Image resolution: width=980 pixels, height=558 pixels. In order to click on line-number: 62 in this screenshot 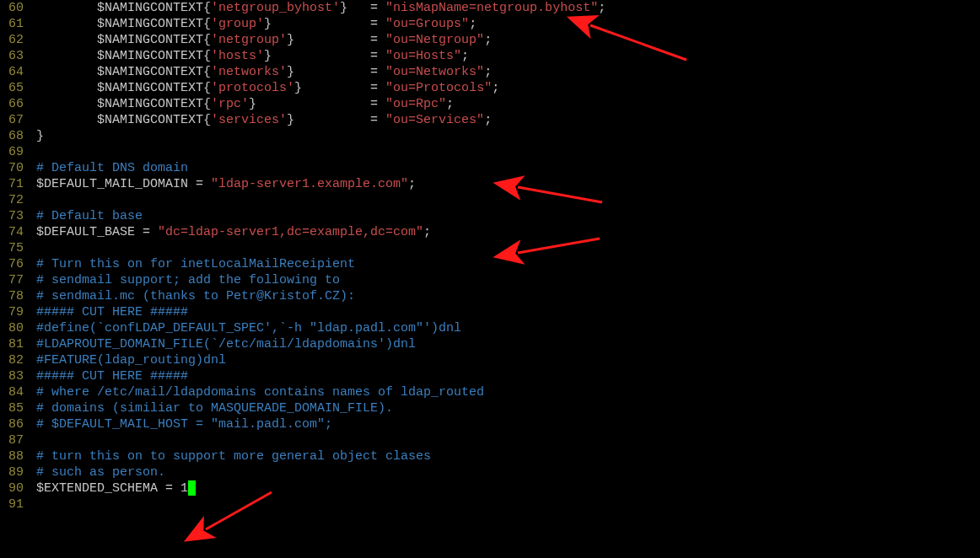, I will do `click(14, 40)`.